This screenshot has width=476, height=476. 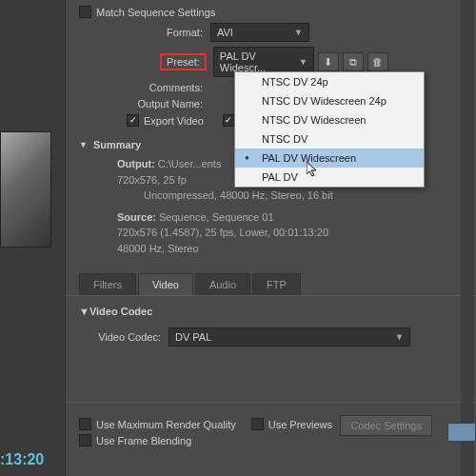 What do you see at coordinates (223, 284) in the screenshot?
I see `tab-audio: Audio` at bounding box center [223, 284].